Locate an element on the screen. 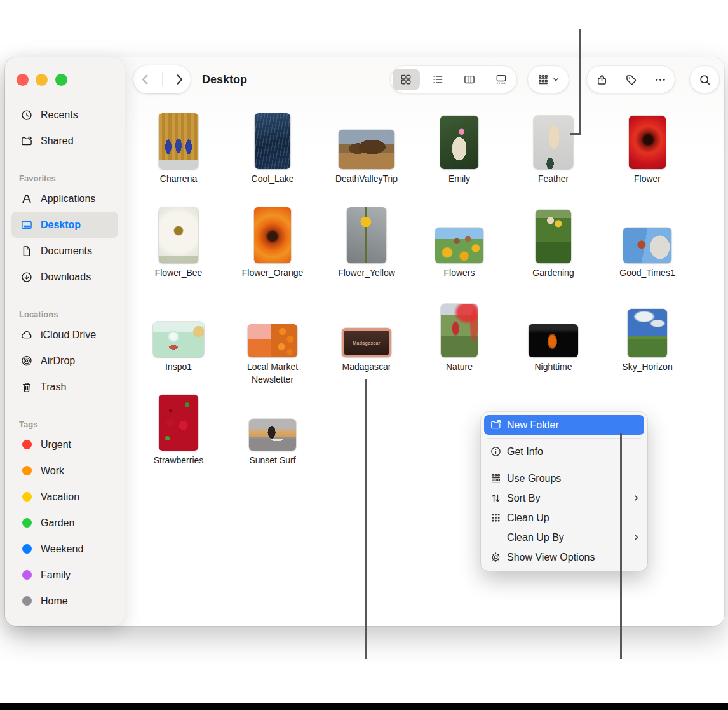 Image resolution: width=728 pixels, height=710 pixels. sidebar: Recents Shared Favorites Applications De… is located at coordinates (65, 342).